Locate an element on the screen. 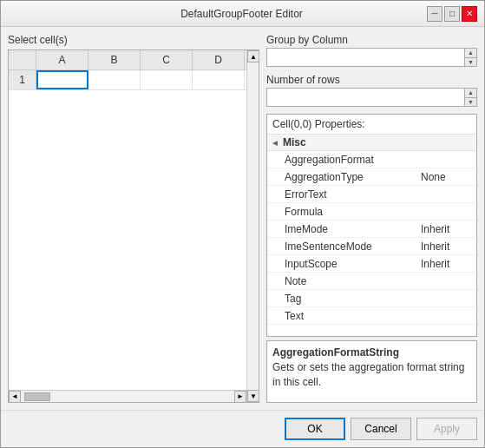  close-button: ✕ is located at coordinates (469, 14).